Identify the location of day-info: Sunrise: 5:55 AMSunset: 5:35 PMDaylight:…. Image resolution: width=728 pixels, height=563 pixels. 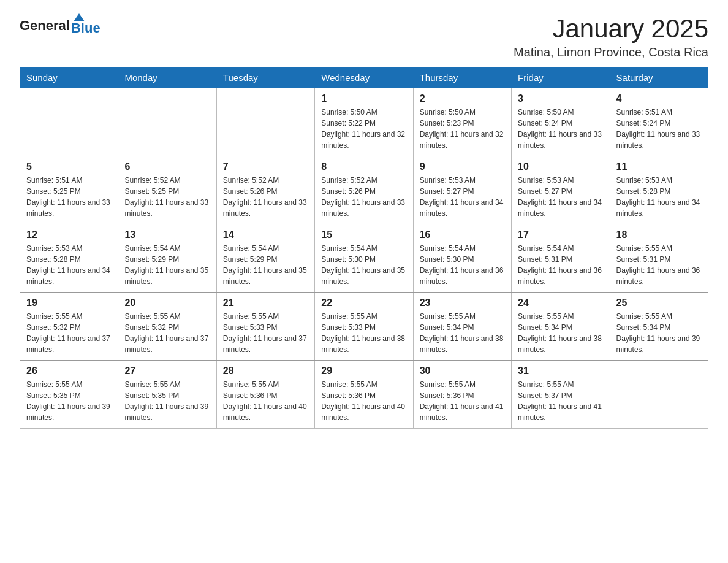
(69, 401).